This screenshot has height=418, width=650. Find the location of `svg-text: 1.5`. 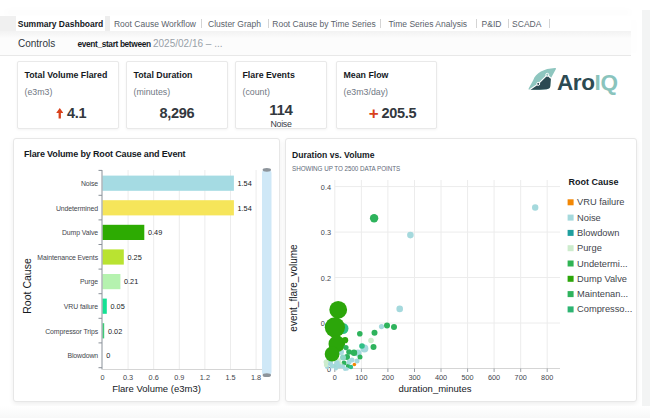

svg-text: 1.5 is located at coordinates (230, 378).